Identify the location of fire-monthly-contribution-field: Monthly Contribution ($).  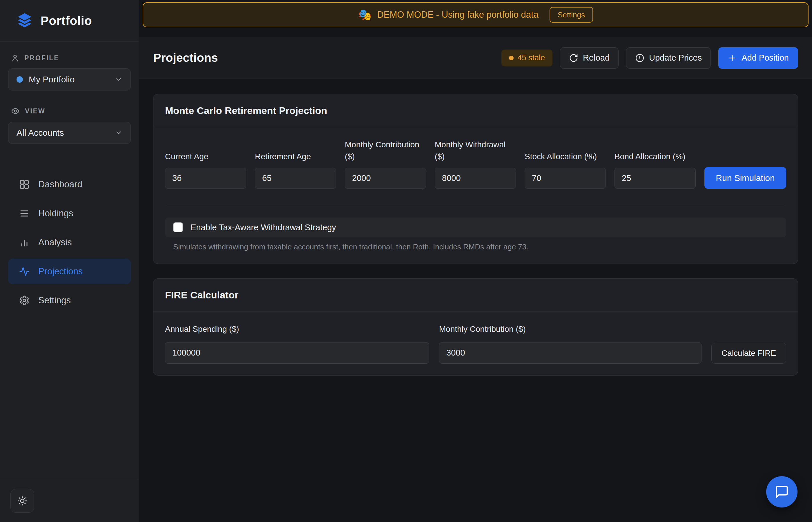
(570, 344).